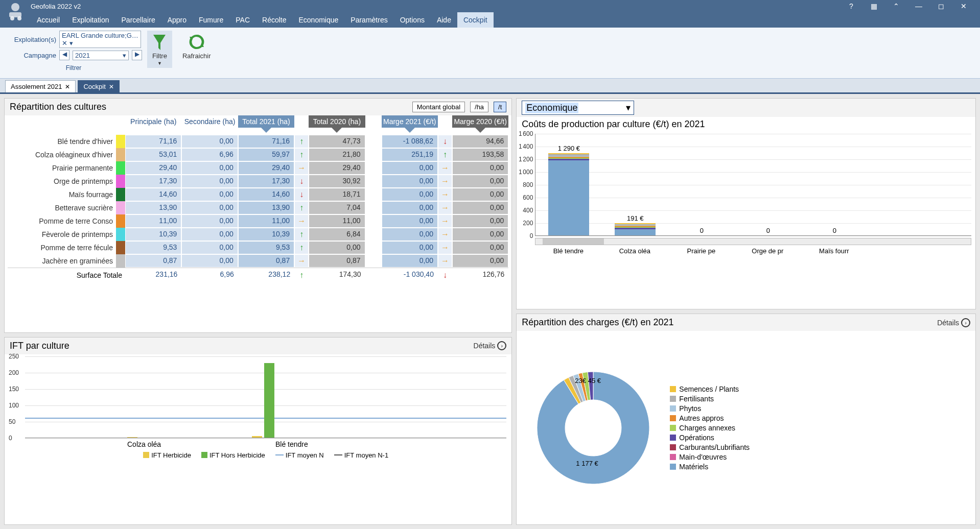 Image resolution: width=980 pixels, height=529 pixels. Describe the element at coordinates (159, 49) in the screenshot. I see `filter-button: Filtre ▼` at that location.